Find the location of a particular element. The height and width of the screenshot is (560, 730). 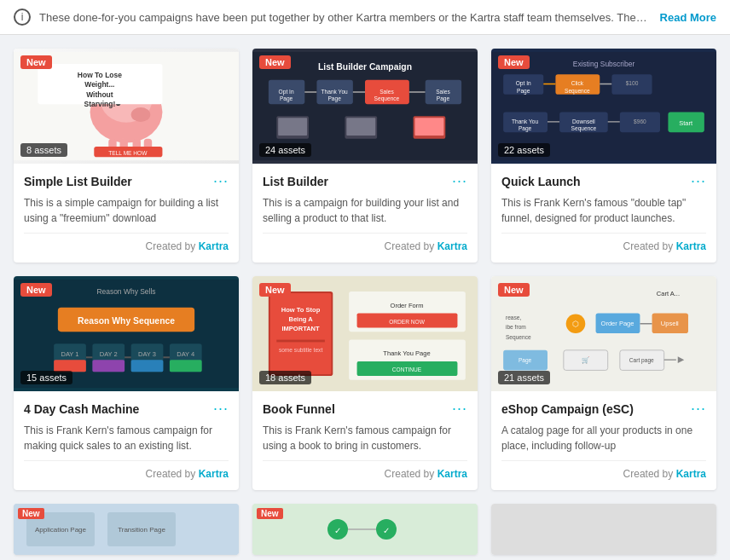

svg-text: IMPORTANT is located at coordinates (300, 329).